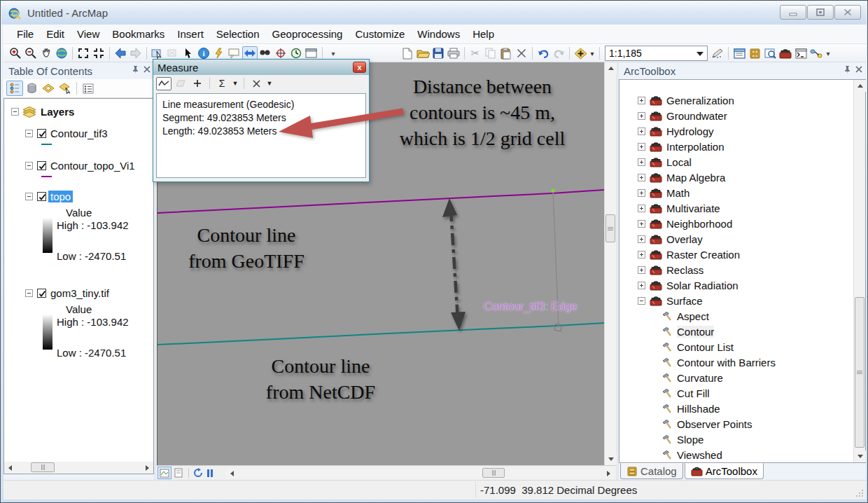 The image size is (868, 503). What do you see at coordinates (688, 285) in the screenshot?
I see `toolbox-row: Solar Radiation` at bounding box center [688, 285].